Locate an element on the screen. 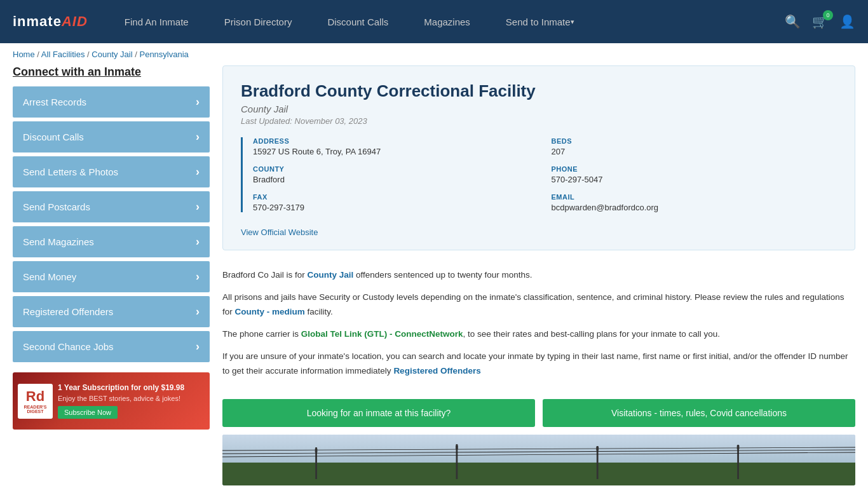  navbar: inmateAID Find An Inmate Prison Director… is located at coordinates (434, 22).